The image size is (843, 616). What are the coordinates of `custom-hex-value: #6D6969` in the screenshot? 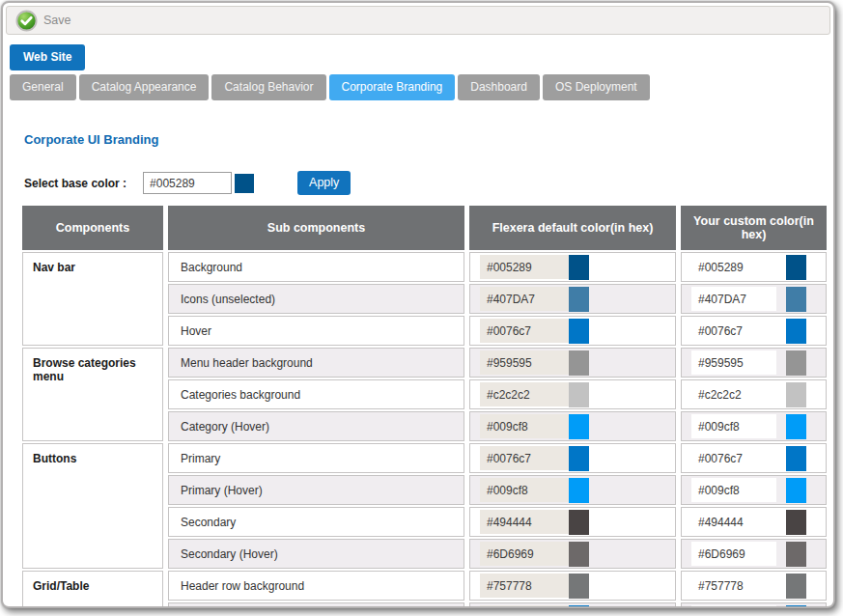 It's located at (734, 554).